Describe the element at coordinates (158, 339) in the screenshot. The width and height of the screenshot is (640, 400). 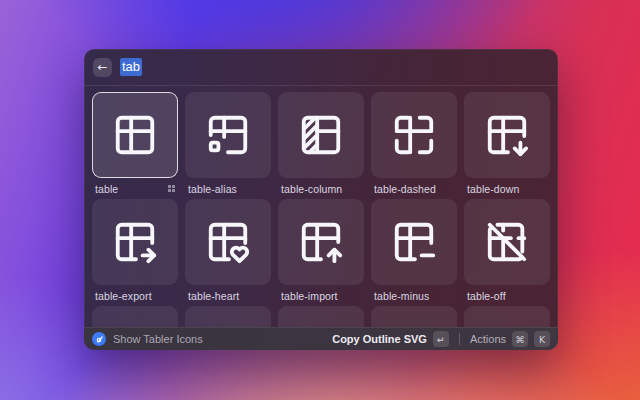
I see `extension-title: Show Tabler Icons` at that location.